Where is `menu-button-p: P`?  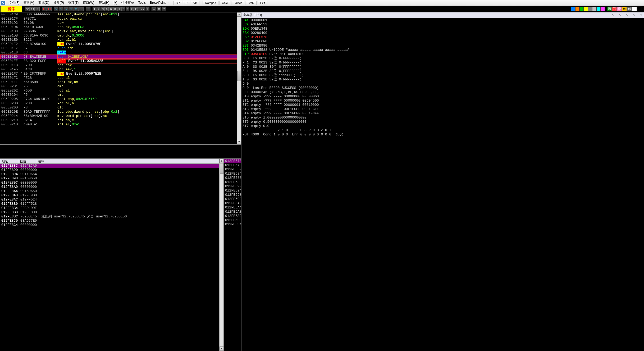 menu-button-p: P is located at coordinates (186, 3).